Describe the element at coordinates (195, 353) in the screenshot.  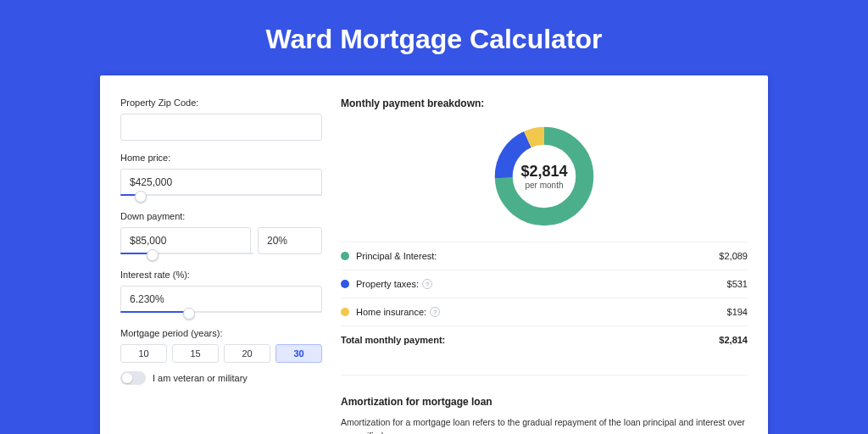
I see `period-option-15: 15` at that location.